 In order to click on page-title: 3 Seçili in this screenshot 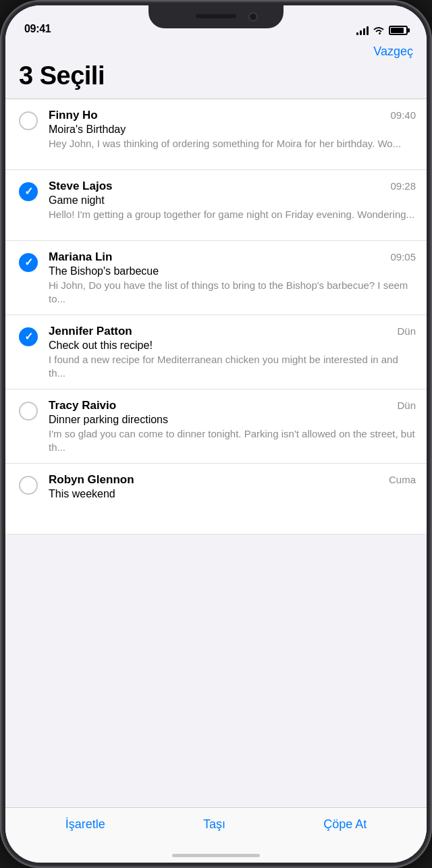, I will do `click(216, 76)`.